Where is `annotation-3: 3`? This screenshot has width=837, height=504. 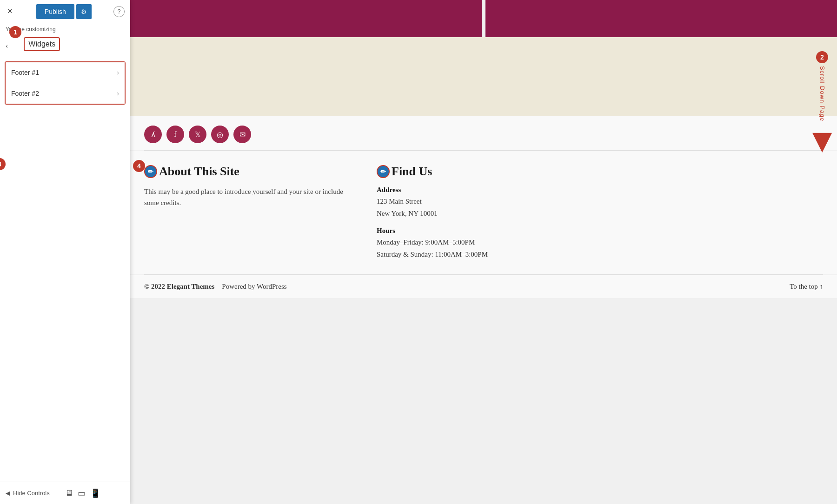
annotation-3: 3 is located at coordinates (3, 164).